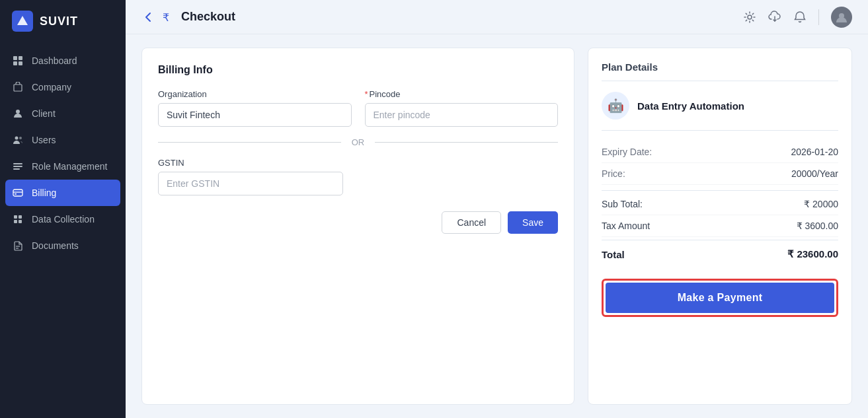  I want to click on save-button: Save, so click(533, 223).